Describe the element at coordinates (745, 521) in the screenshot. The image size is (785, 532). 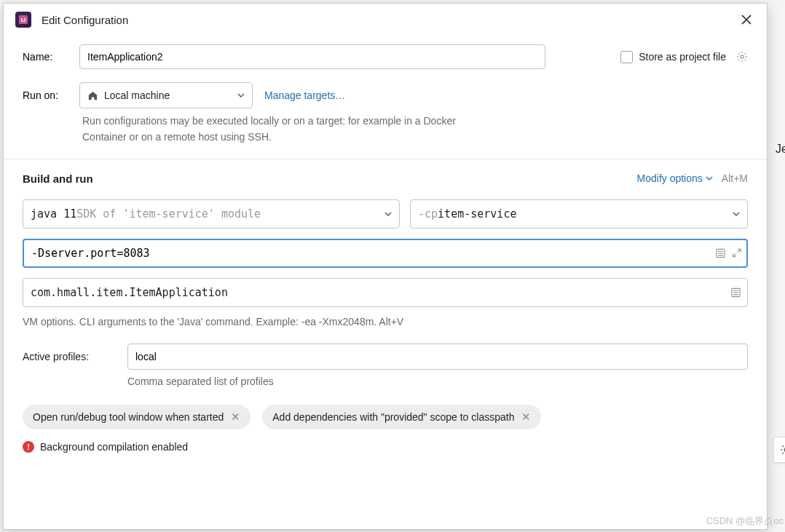
I see `watermark: CSDN @临界点oc` at that location.